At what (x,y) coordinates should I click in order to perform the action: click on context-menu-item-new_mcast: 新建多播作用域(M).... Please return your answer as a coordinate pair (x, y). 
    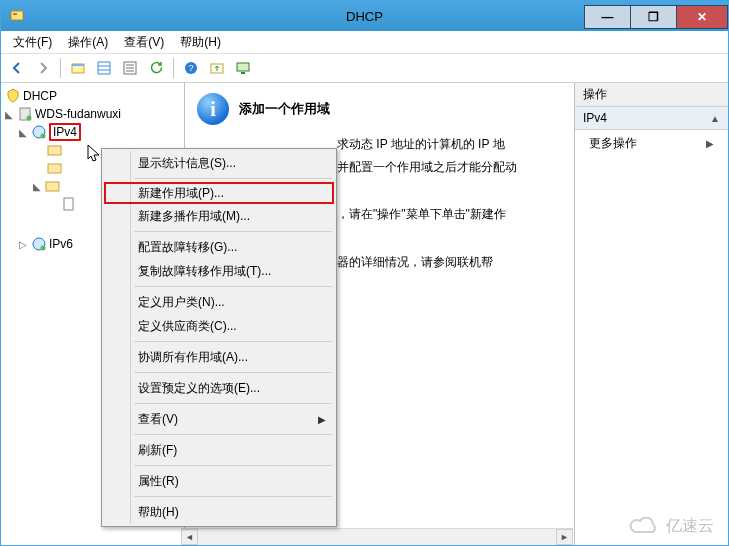
    Looking at the image, I should click on (219, 216).